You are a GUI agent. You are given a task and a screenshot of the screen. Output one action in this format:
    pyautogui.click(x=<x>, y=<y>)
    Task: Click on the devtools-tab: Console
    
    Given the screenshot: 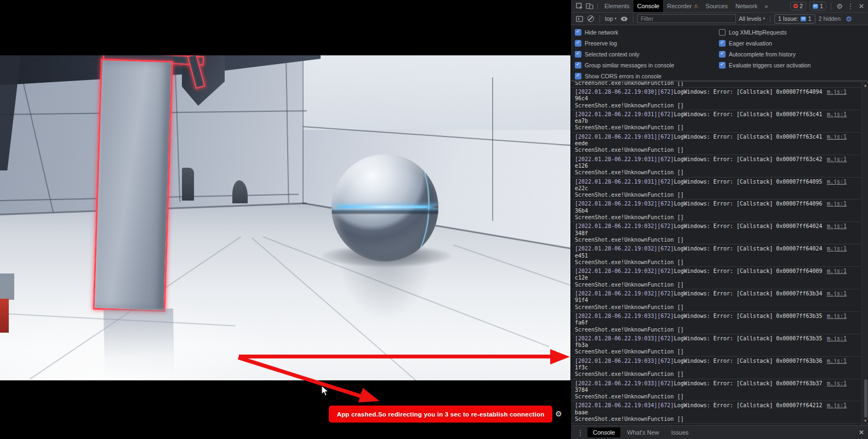 What is the action you would take?
    pyautogui.click(x=648, y=6)
    